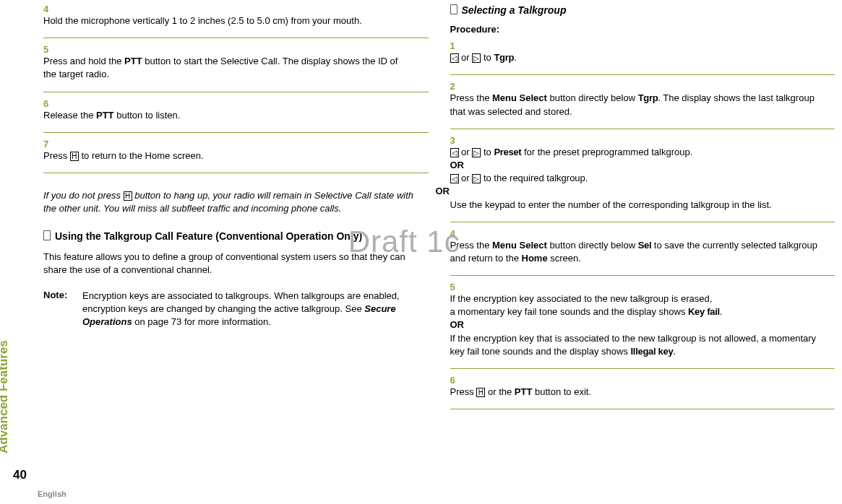  What do you see at coordinates (652, 351) in the screenshot?
I see `illegalkey-term: Illegal key` at bounding box center [652, 351].